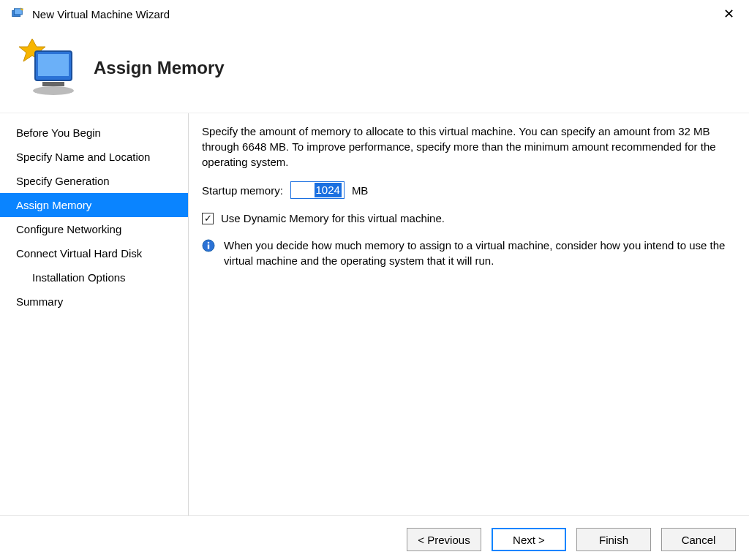 The image size is (749, 560). I want to click on wizard-footer: < Previous Next > Finish Cancel, so click(374, 538).